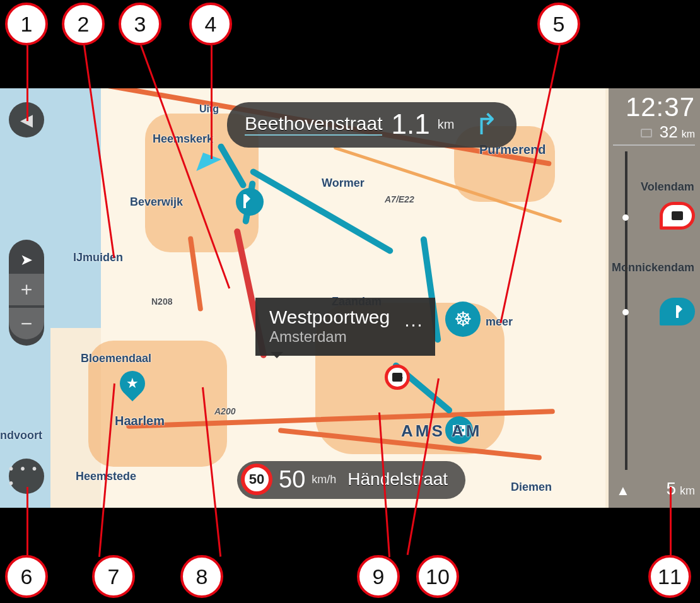  I want to click on speed-limit-value: 50, so click(257, 479).